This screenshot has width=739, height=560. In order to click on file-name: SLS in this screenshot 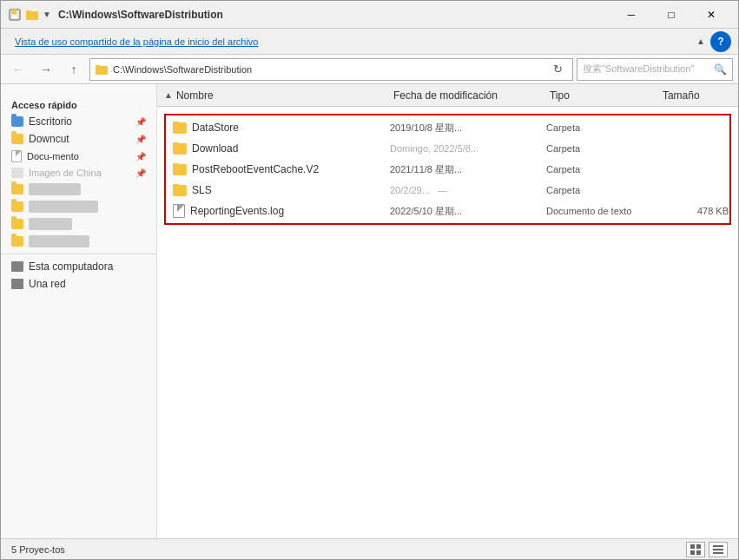, I will do `click(201, 190)`.